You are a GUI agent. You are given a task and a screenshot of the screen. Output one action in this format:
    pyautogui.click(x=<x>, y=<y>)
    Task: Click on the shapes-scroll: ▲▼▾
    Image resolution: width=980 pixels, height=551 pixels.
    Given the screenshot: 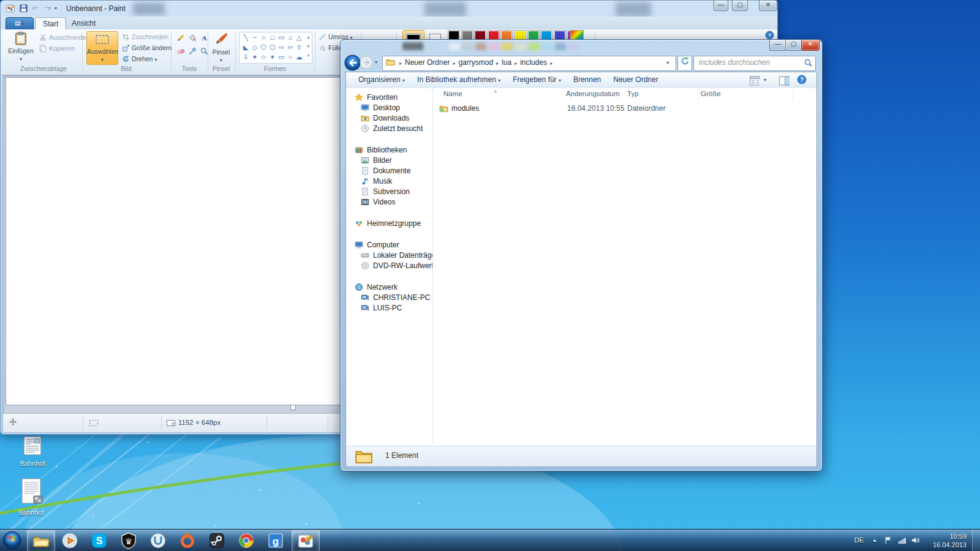 What is the action you would take?
    pyautogui.click(x=309, y=47)
    